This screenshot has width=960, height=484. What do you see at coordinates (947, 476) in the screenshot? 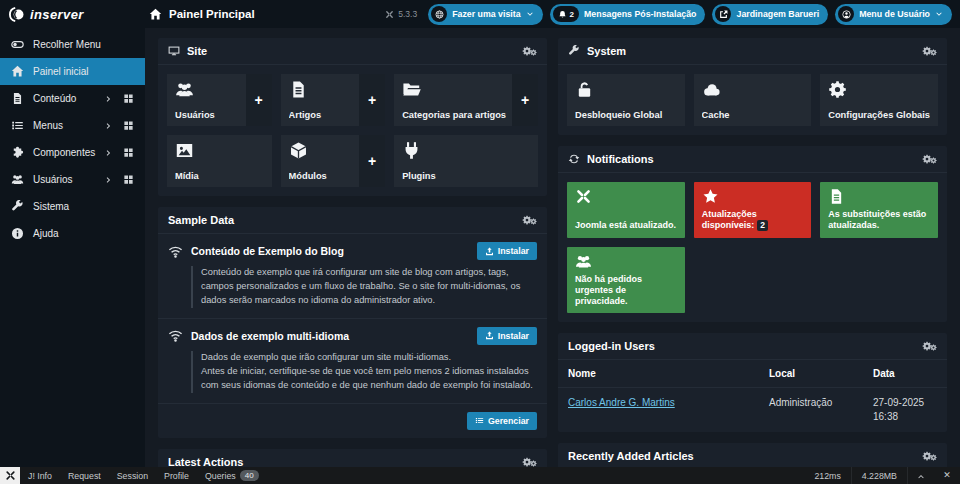
I see `close-debug-button: ✕` at bounding box center [947, 476].